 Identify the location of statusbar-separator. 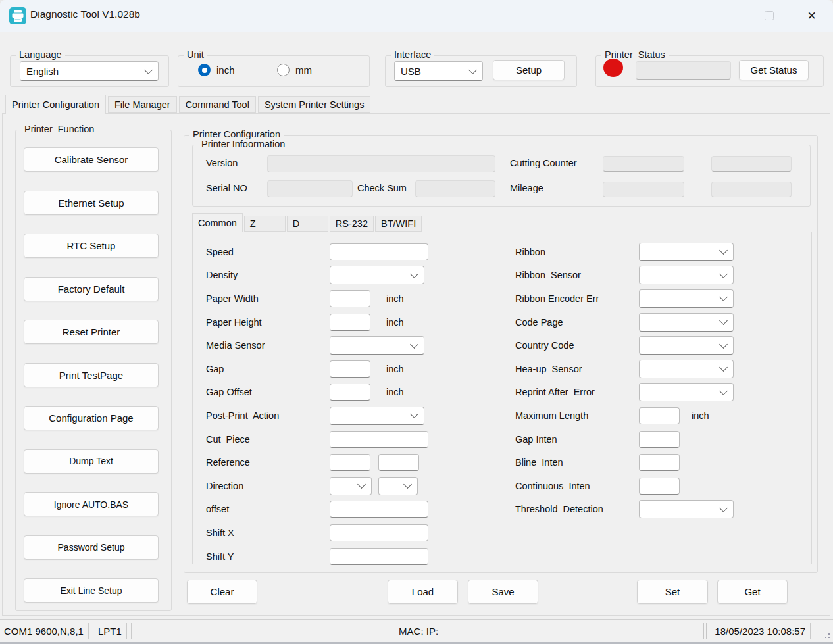
(91, 631).